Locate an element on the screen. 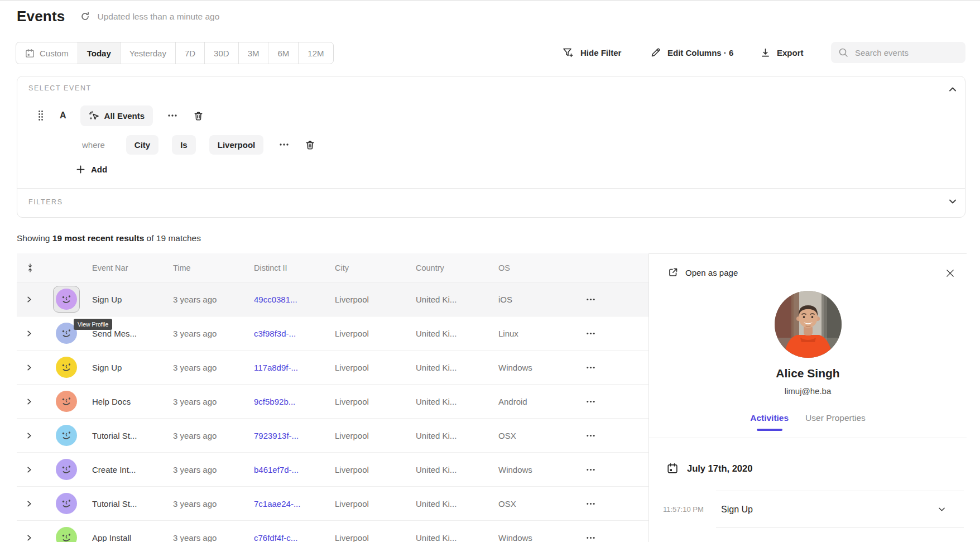  add-event-button: Add is located at coordinates (92, 170).